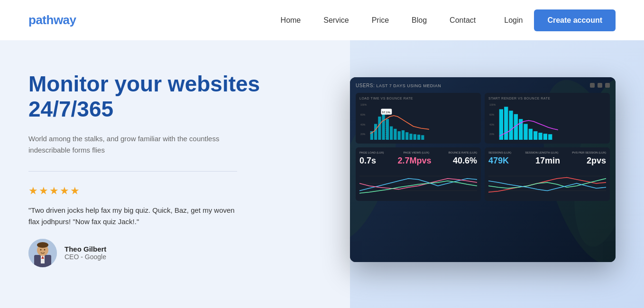 This screenshot has height=308, width=644. Describe the element at coordinates (589, 153) in the screenshot. I see `stat-label-pvs: PVs Per Session (LUX)` at that location.